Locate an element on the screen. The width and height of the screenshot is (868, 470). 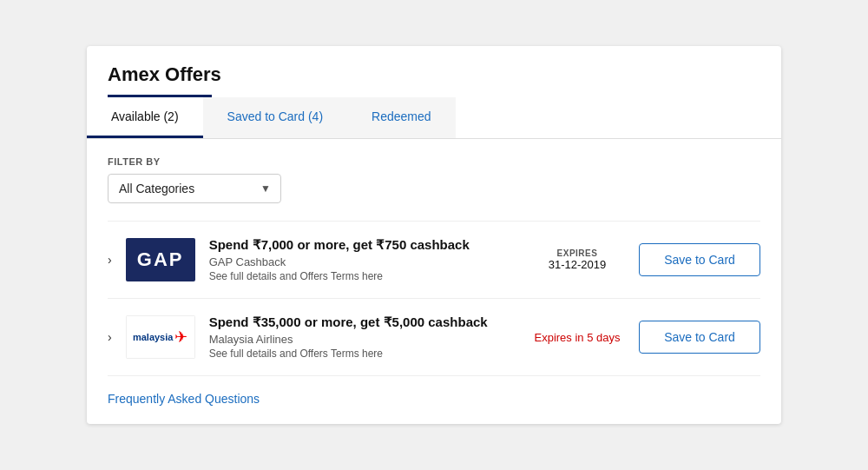
malaysia-logo-inner: malaysia ✈ is located at coordinates (160, 337).